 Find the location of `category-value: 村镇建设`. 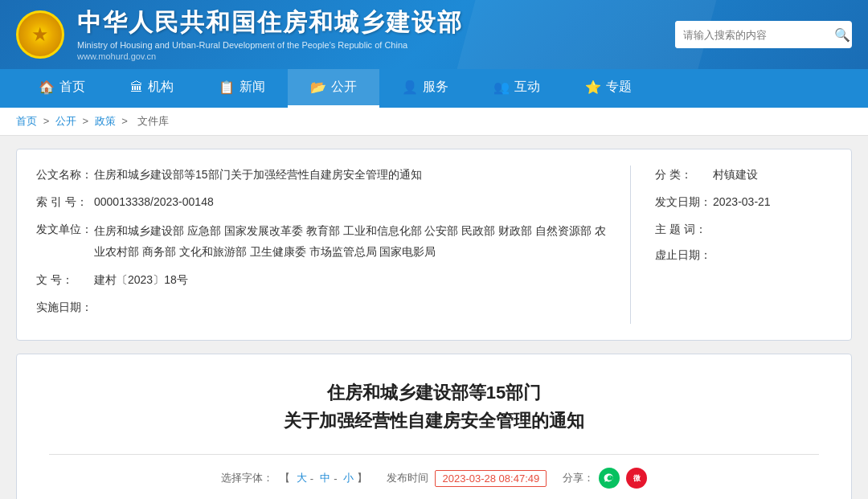

category-value: 村镇建设 is located at coordinates (772, 175).